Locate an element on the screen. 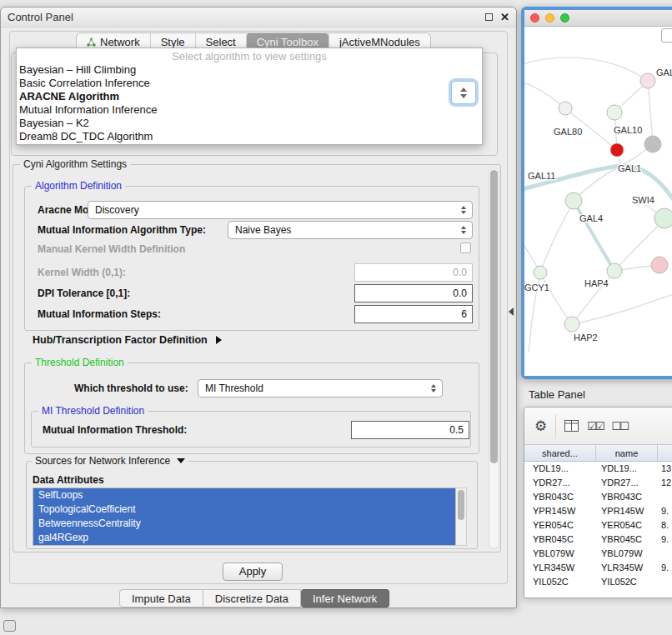  threshold-definition-title: Threshold Definition is located at coordinates (80, 362).